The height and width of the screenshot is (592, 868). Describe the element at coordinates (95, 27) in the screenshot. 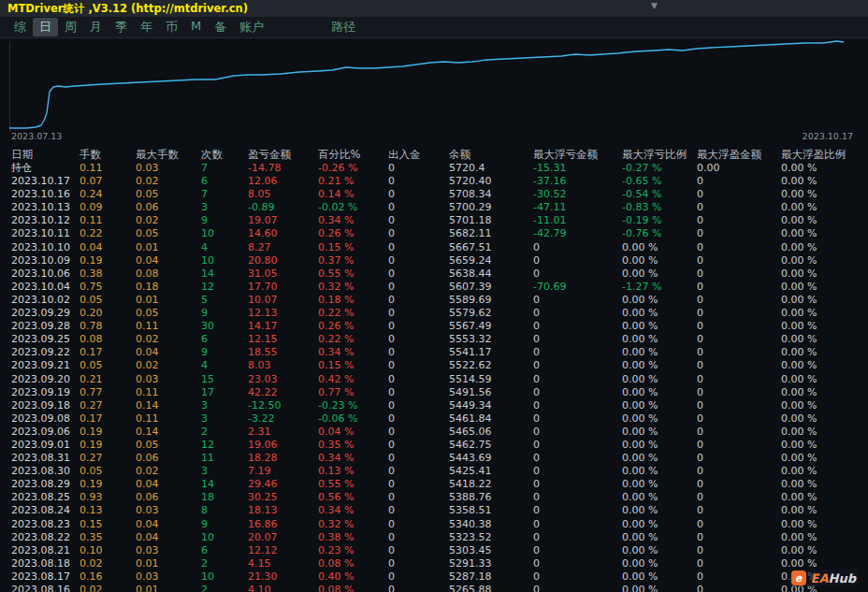

I see `menu-tab-4: 月` at that location.